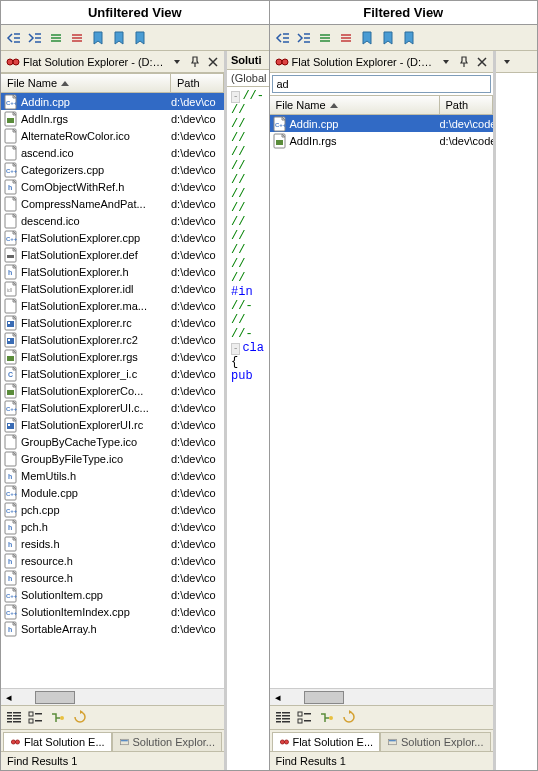 This screenshot has height=771, width=538. I want to click on code-editor, so click(517, 422).